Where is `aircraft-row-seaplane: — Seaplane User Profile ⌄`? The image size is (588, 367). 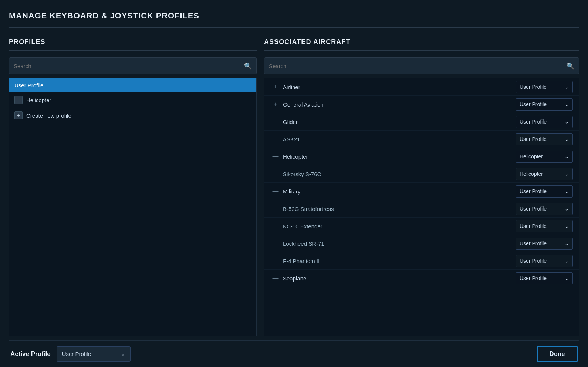 aircraft-row-seaplane: — Seaplane User Profile ⌄ is located at coordinates (422, 278).